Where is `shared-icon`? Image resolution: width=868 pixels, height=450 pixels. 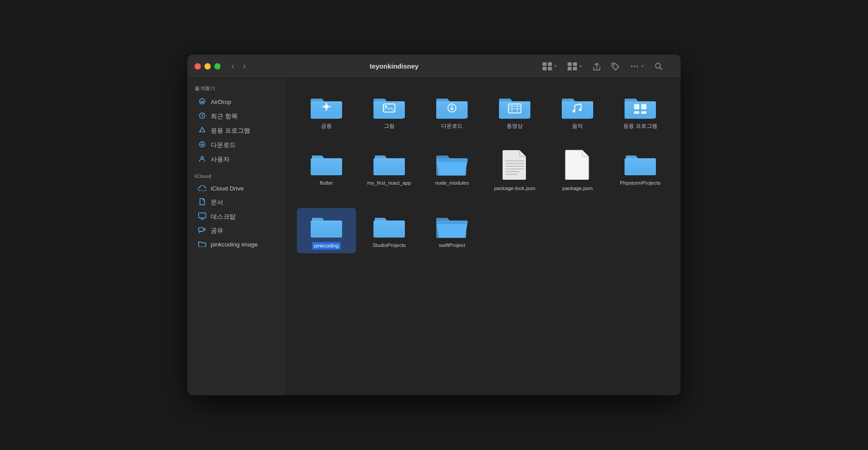 shared-icon is located at coordinates (202, 231).